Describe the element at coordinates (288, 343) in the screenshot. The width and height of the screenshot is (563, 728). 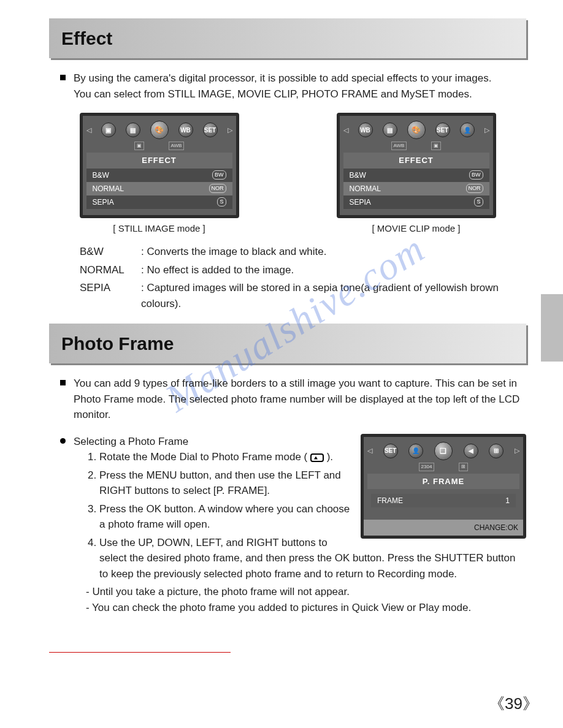
I see `section-title-photoframe: Photo Frame` at that location.